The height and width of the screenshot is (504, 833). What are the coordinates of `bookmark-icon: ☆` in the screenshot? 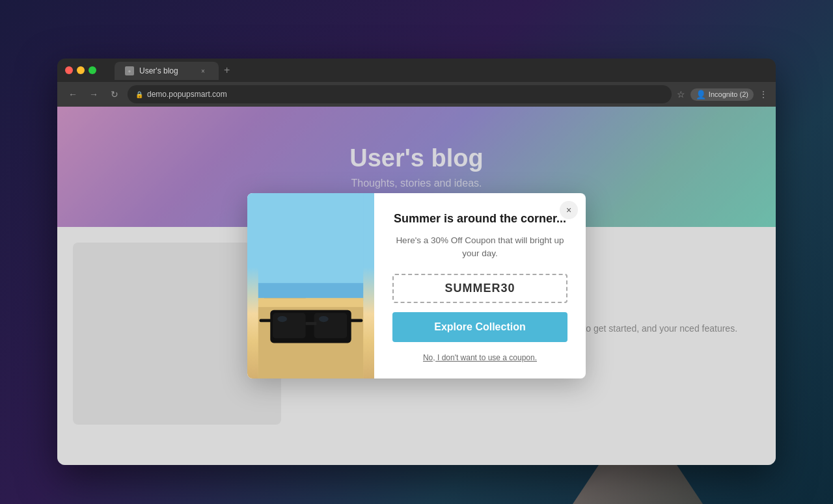 It's located at (681, 94).